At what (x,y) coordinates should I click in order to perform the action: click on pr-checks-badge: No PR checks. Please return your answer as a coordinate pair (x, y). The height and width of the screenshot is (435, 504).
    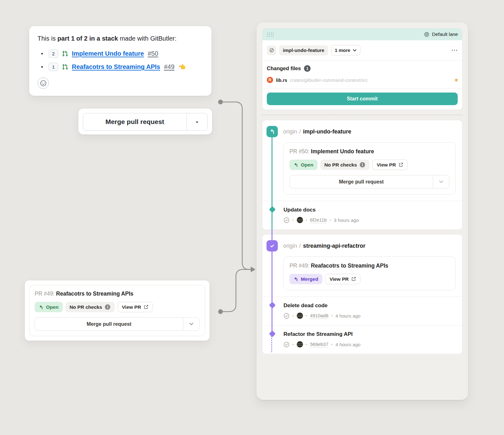
    Looking at the image, I should click on (90, 307).